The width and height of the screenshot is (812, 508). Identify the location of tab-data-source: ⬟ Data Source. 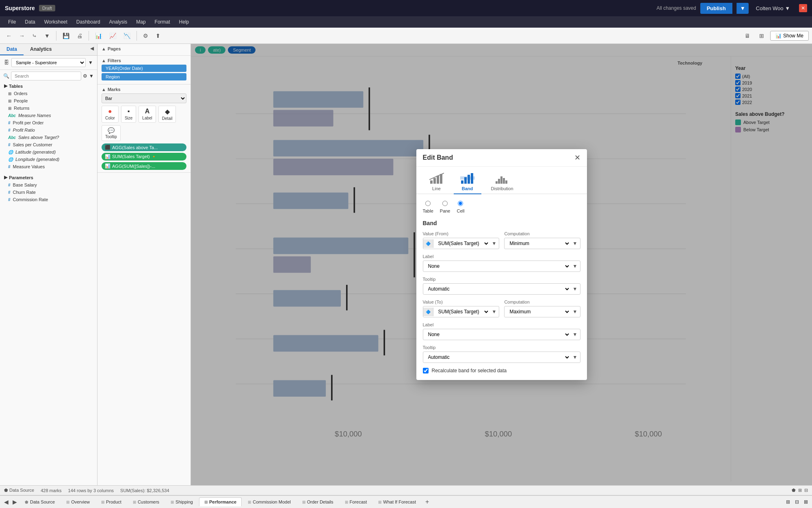
(40, 502).